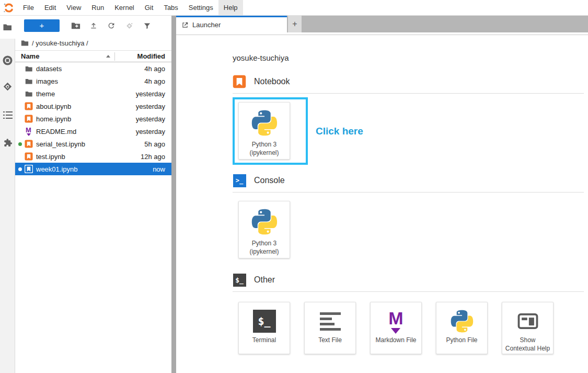 The height and width of the screenshot is (373, 588). Describe the element at coordinates (93, 119) in the screenshot. I see `file-list: datasets 4h ago images 4h ago theme yest…` at that location.